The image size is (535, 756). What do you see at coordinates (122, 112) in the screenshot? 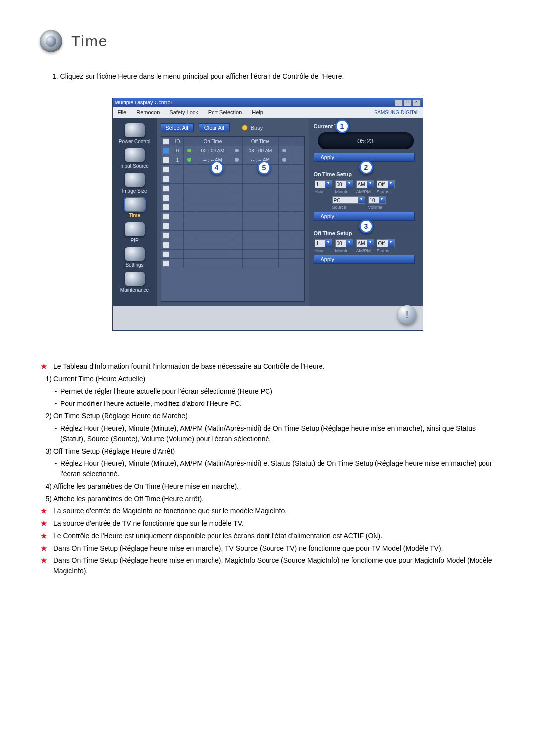
I see `menu-file: File` at bounding box center [122, 112].